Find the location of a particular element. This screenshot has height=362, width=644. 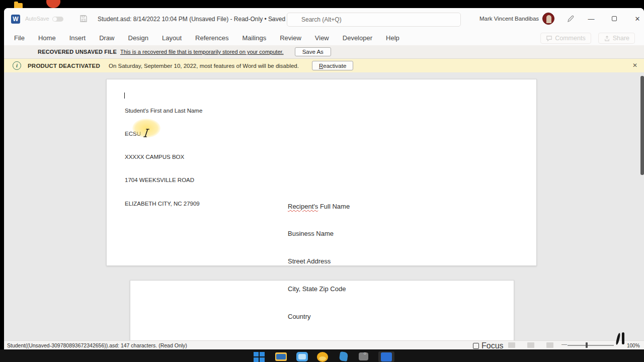

tab-layout: Layout is located at coordinates (172, 38).